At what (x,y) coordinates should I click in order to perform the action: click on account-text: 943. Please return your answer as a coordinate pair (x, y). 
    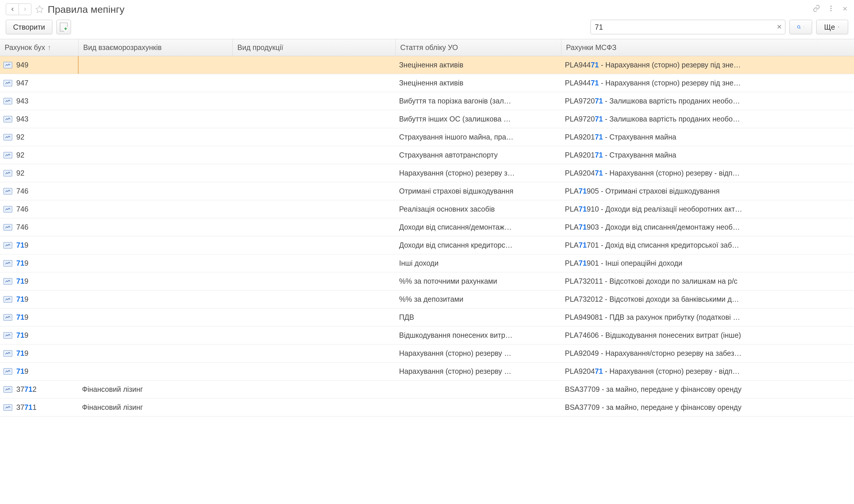
    Looking at the image, I should click on (22, 101).